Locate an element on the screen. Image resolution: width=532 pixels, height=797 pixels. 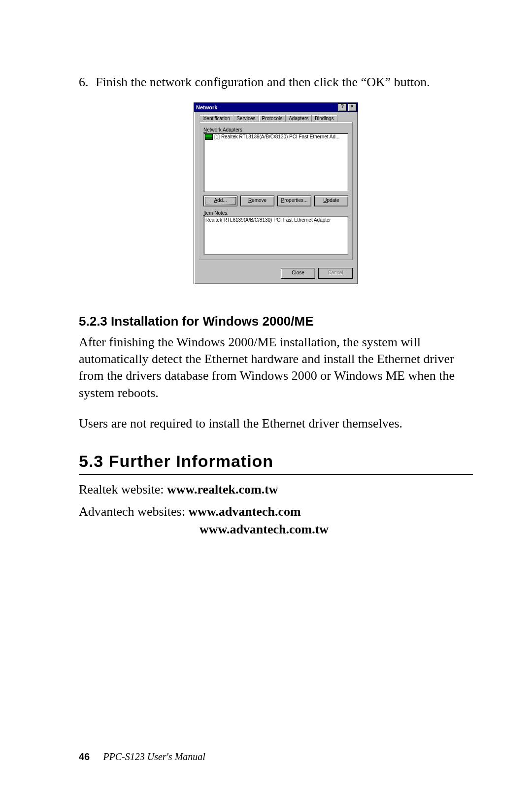
adapter-name: [1] Realtek RTL8139(A/B/C/8130) PCI Fast… is located at coordinates (277, 137).